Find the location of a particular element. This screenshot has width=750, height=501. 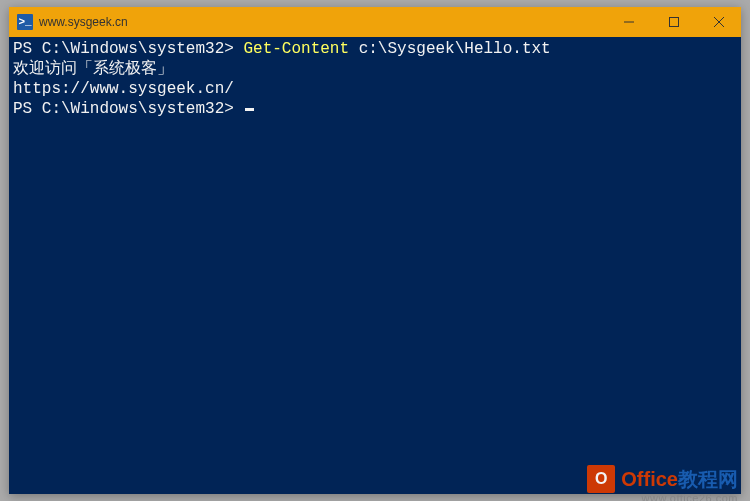

terminal-segment: https://www.sysgeek.cn/ is located at coordinates (124, 89).